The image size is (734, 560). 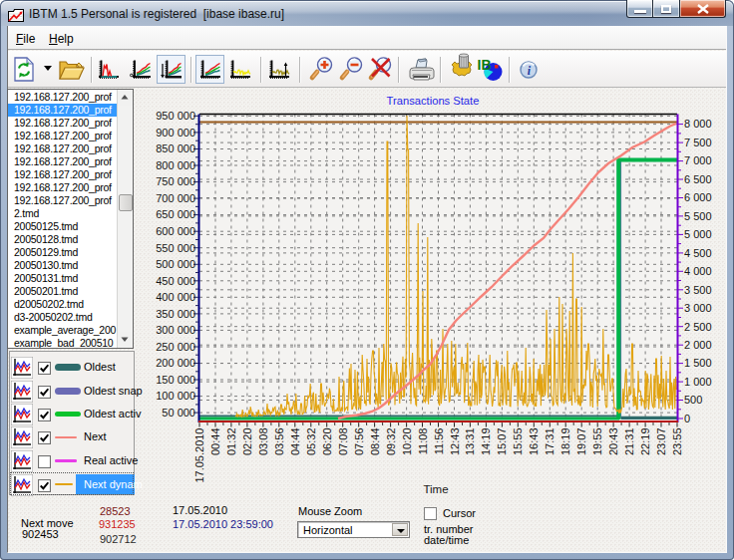 I want to click on svg-text: 5 000, so click(x=698, y=234).